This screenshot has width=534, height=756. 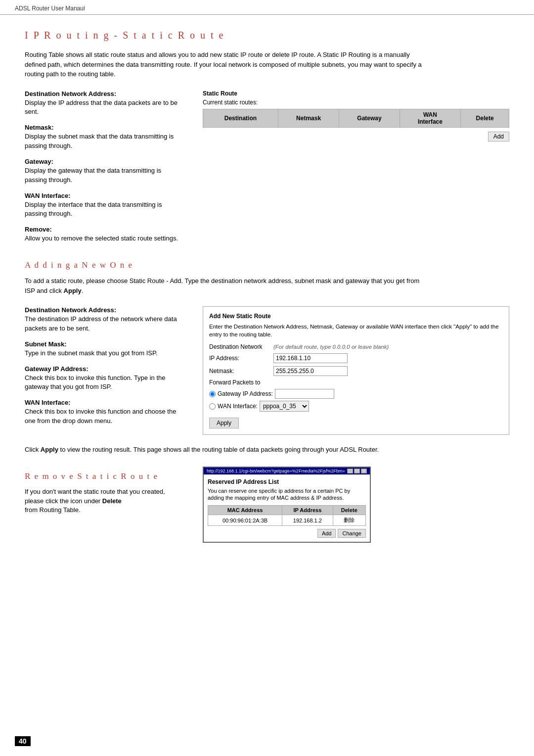 What do you see at coordinates (104, 344) in the screenshot?
I see `add-field-subnet-title: Subnet Mask:` at bounding box center [104, 344].